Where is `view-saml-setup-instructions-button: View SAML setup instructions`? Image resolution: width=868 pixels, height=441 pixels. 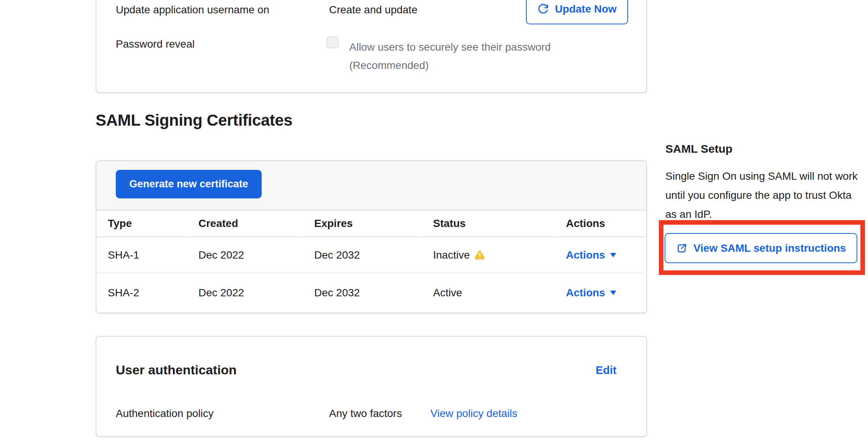 view-saml-setup-instructions-button: View SAML setup instructions is located at coordinates (761, 248).